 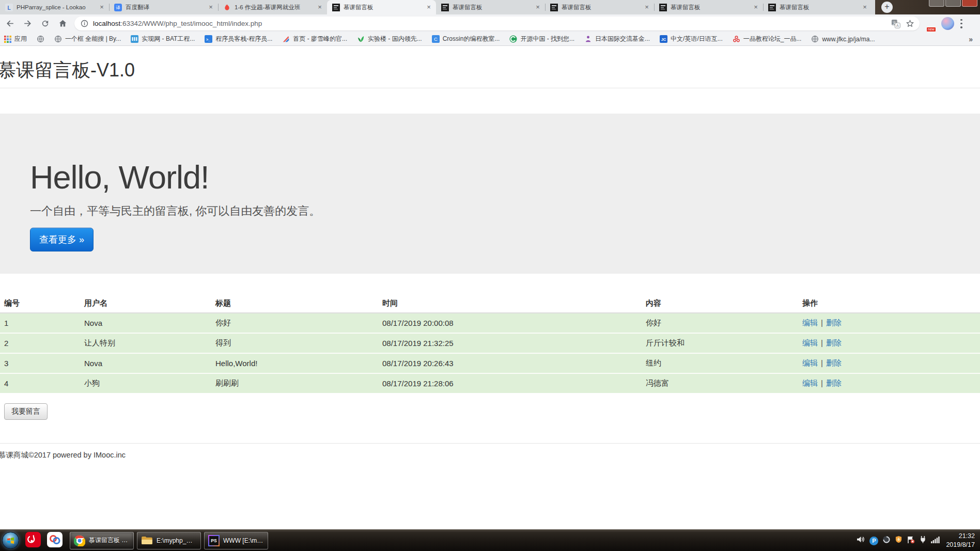 I want to click on address-bar: localhost:63342/WWW/php_test/imooc_html/…, so click(x=497, y=24).